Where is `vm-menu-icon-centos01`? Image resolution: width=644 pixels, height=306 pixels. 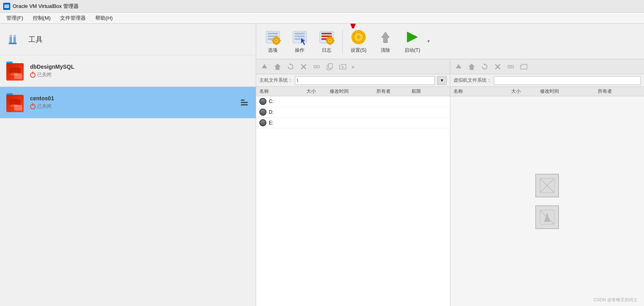 vm-menu-icon-centos01 is located at coordinates (244, 103).